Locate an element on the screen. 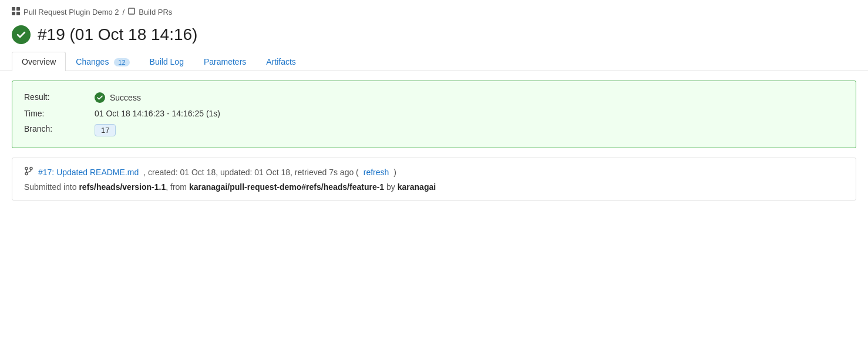 The height and width of the screenshot is (341, 868). pr-user: karanagai is located at coordinates (417, 187).